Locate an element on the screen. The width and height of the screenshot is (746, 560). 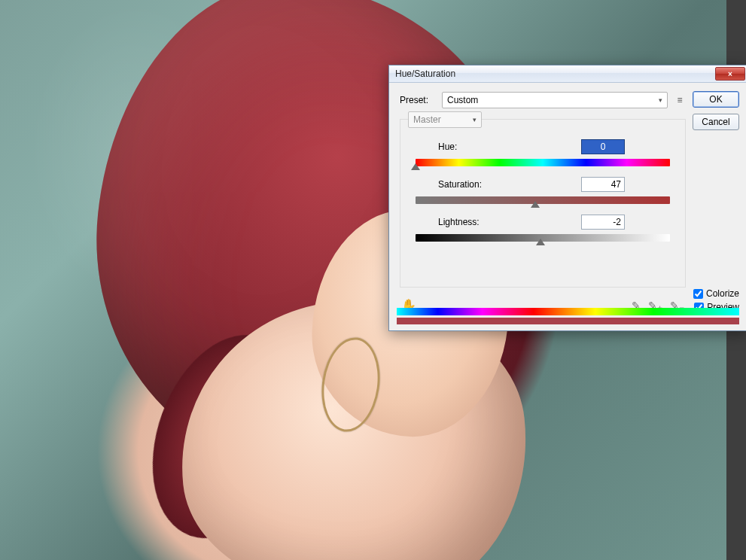
ok-button: OK is located at coordinates (716, 99).